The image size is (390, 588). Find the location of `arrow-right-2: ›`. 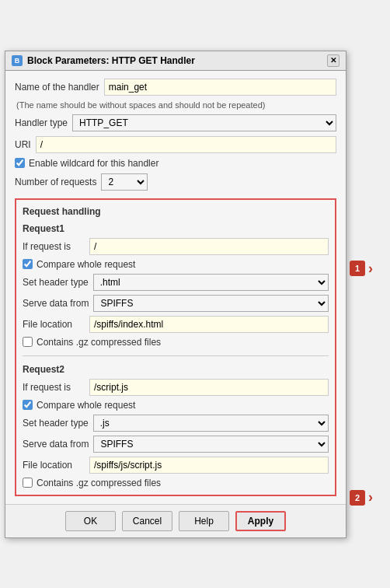

arrow-right-2: › is located at coordinates (371, 498).